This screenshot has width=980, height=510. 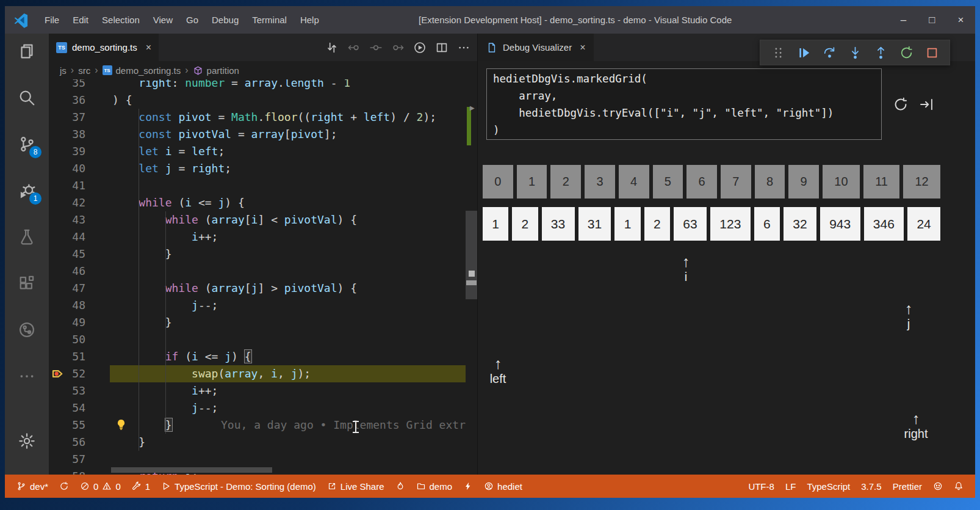 What do you see at coordinates (464, 48) in the screenshot?
I see `more-actions-button` at bounding box center [464, 48].